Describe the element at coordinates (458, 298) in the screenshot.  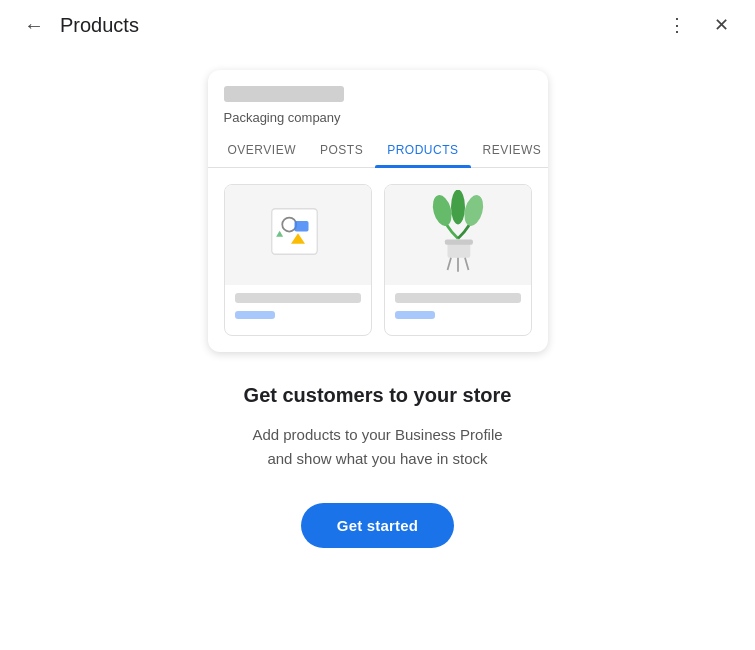
I see `product2-title-line` at that location.